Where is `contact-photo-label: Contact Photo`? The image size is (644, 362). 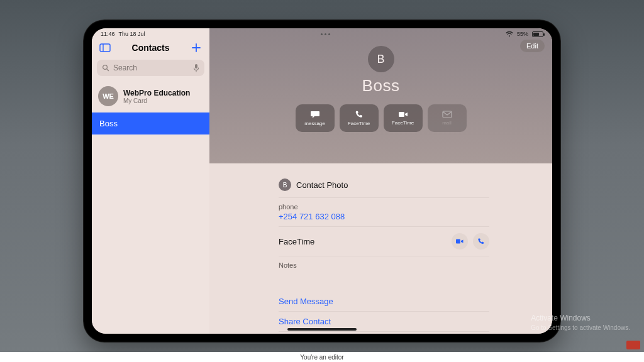 contact-photo-label: Contact Photo is located at coordinates (322, 185).